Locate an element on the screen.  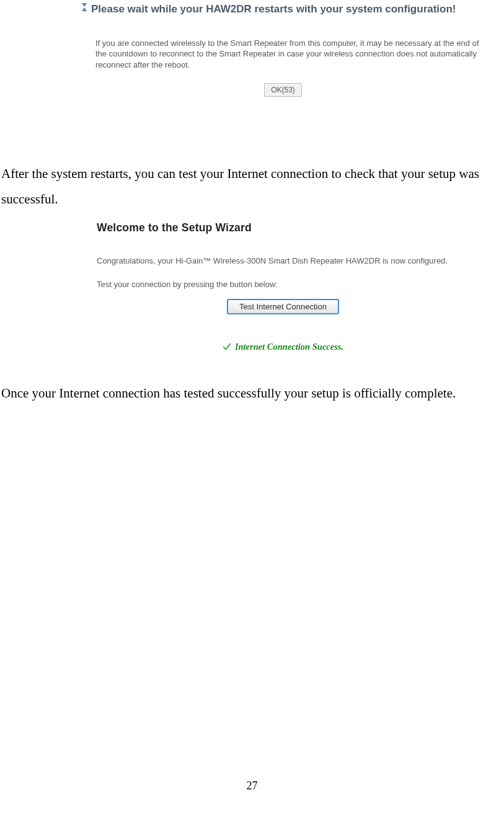
success-text: Internet Connection Success. is located at coordinates (289, 347).